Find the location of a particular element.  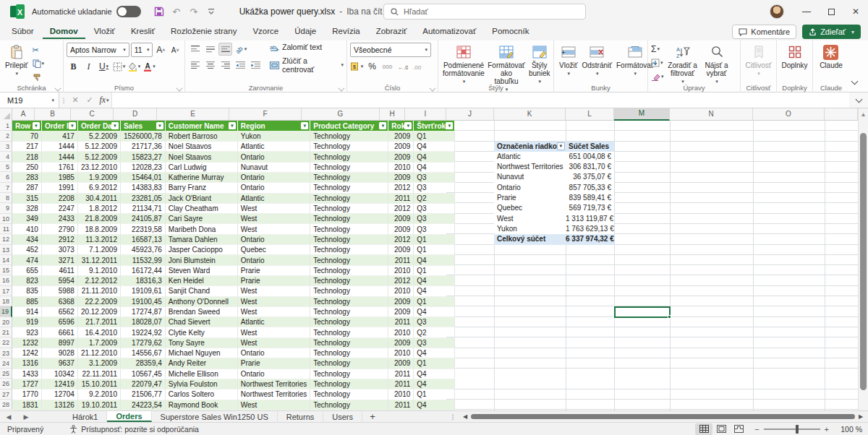

row-header-24: 24 is located at coordinates (6, 363).